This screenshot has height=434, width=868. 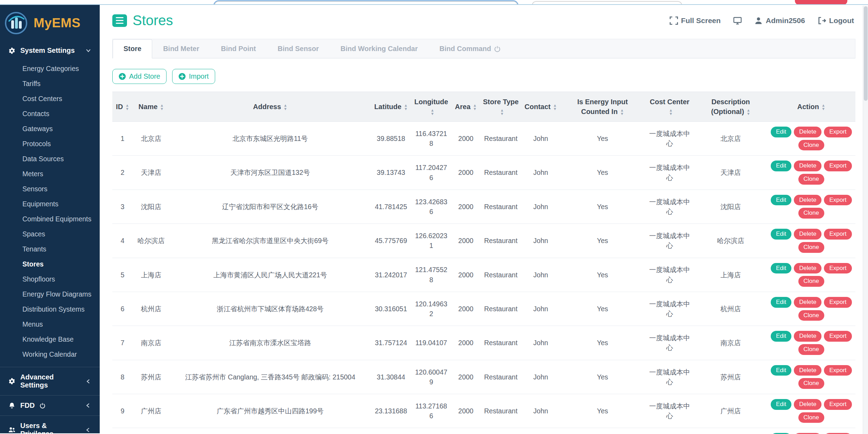 I want to click on sidebar-item-menus: Menus, so click(x=50, y=325).